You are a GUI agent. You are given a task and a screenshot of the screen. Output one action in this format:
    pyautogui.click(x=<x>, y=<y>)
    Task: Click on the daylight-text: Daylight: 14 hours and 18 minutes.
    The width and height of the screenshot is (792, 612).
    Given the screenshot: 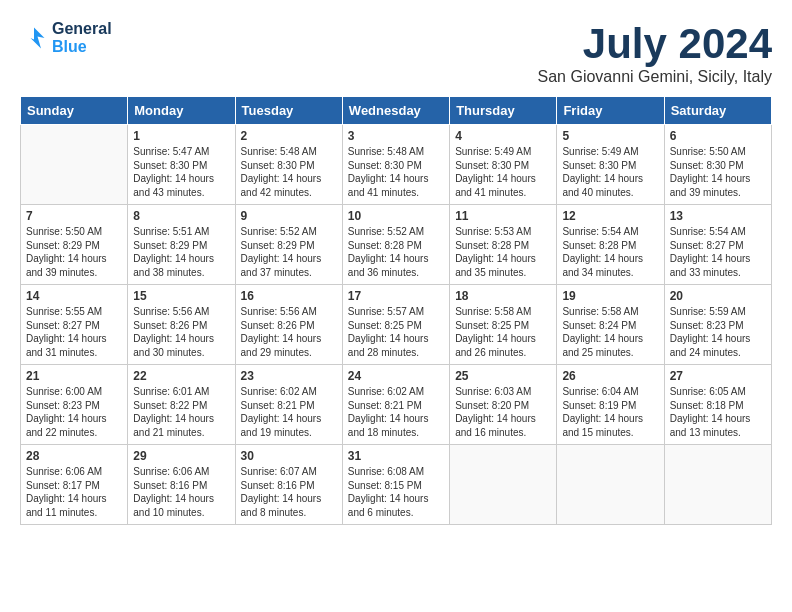 What is the action you would take?
    pyautogui.click(x=396, y=426)
    